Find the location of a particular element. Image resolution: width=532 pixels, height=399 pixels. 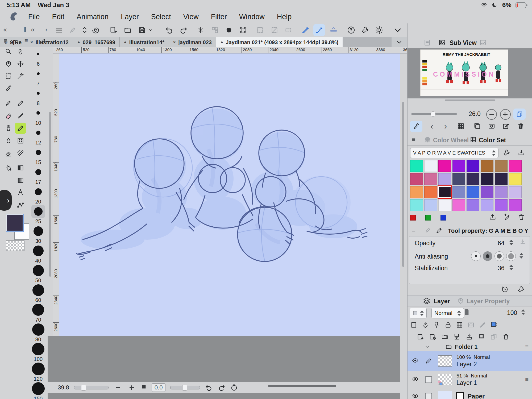

save-icon is located at coordinates (142, 30).